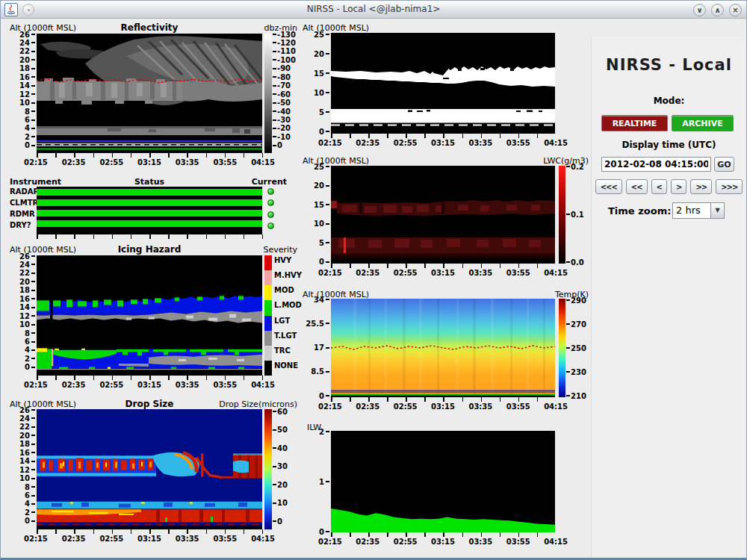 Image resolution: width=747 pixels, height=560 pixels. I want to click on temp-colorbar, so click(562, 348).